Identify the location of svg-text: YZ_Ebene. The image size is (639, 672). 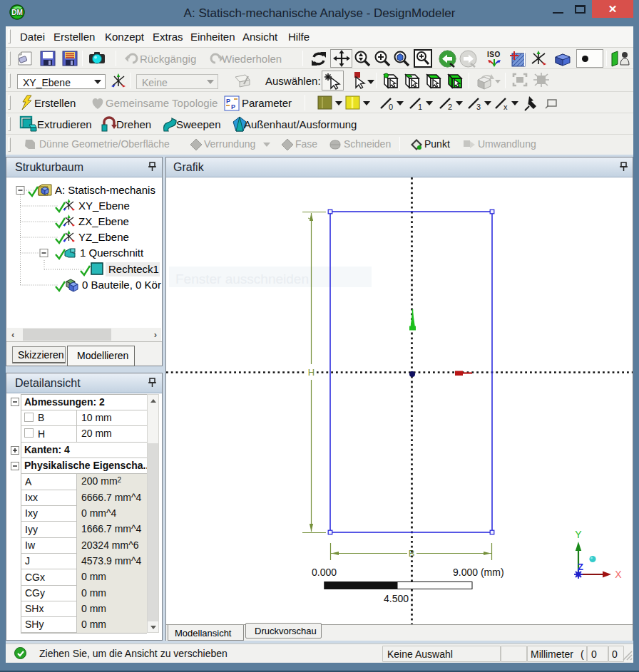
(104, 237).